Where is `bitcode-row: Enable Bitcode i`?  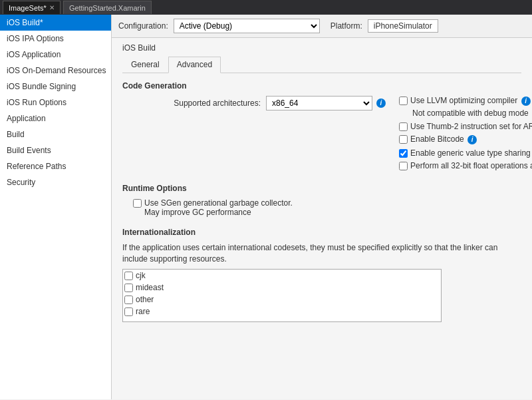 bitcode-row: Enable Bitcode i is located at coordinates (466, 140).